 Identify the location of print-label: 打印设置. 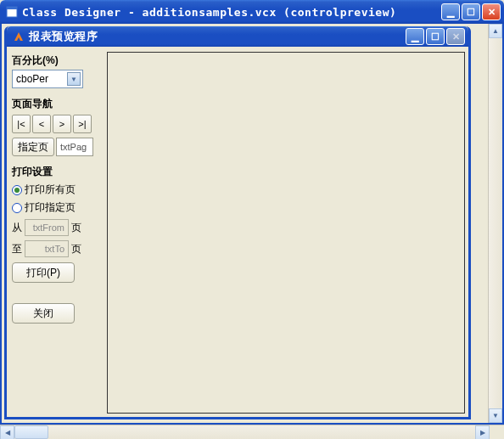
(58, 172).